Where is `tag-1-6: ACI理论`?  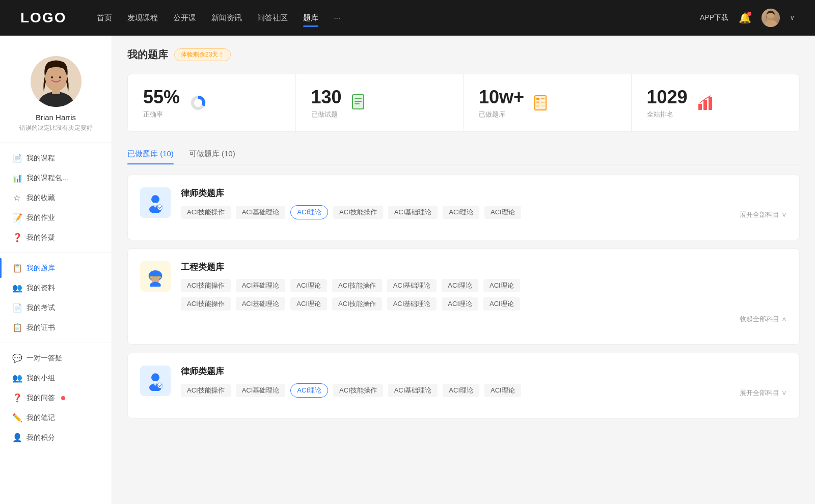 tag-1-6: ACI理论 is located at coordinates (503, 212).